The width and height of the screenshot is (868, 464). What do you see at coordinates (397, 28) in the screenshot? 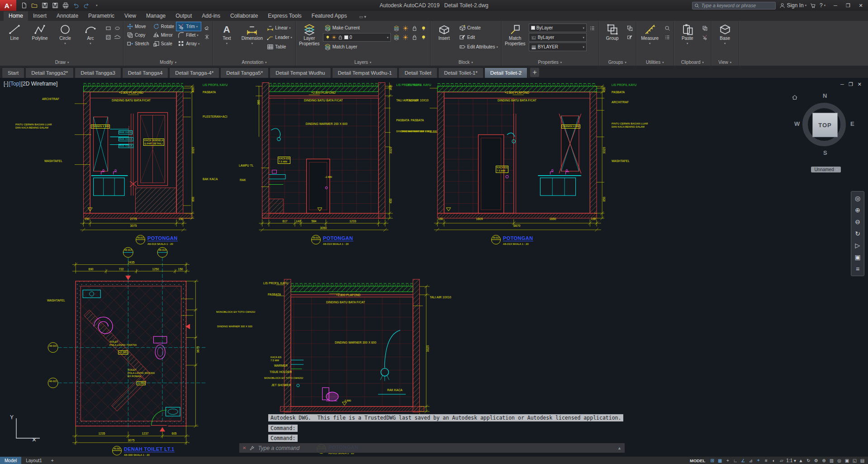
I see `layer-isolate-button` at bounding box center [397, 28].